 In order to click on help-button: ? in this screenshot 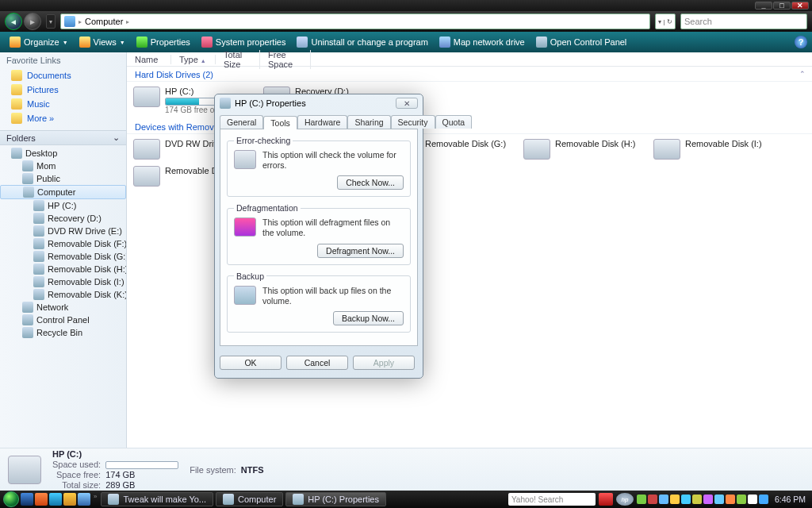, I will do `click(801, 42)`.